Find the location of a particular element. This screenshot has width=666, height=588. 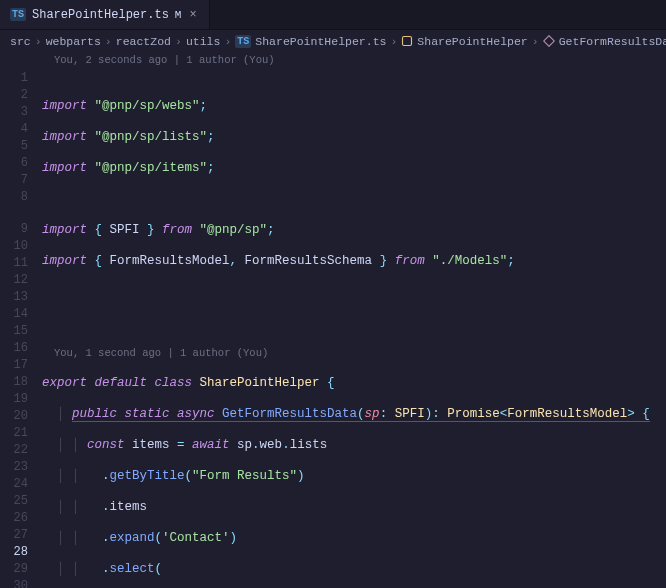

line-number: 25 is located at coordinates (14, 502).